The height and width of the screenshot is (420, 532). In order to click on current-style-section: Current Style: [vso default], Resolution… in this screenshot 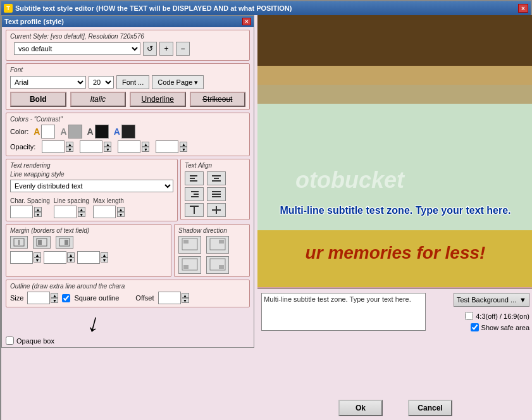, I will do `click(128, 46)`.